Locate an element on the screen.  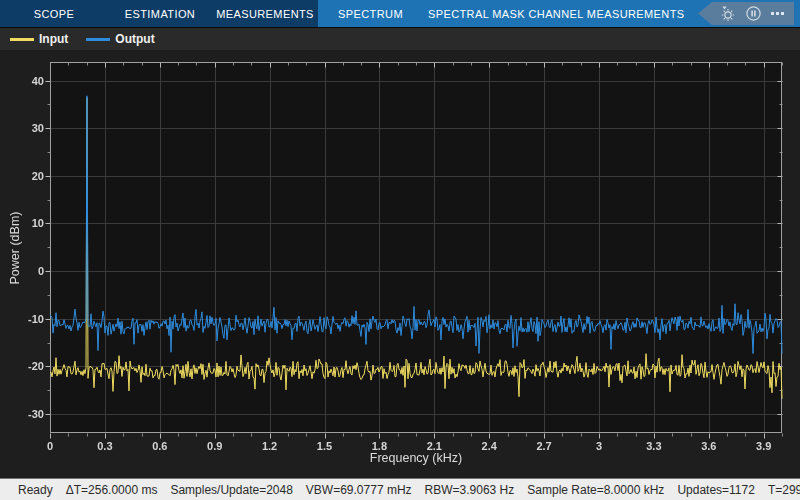
x-tick-label: 0.9 is located at coordinates (215, 446).